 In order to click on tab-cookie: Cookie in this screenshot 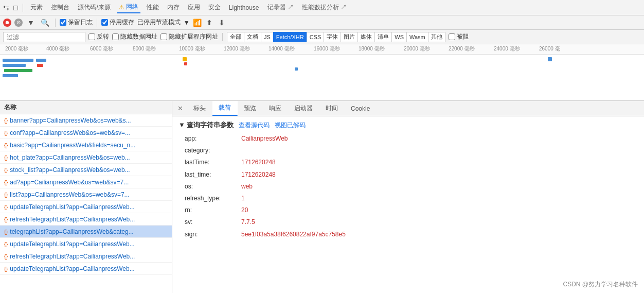, I will do `click(361, 109)`.